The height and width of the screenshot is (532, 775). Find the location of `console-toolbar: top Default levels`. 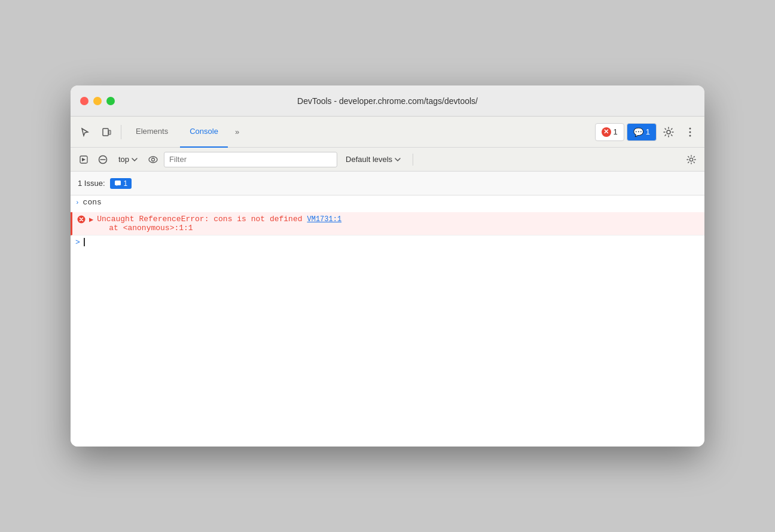

console-toolbar: top Default levels is located at coordinates (388, 160).